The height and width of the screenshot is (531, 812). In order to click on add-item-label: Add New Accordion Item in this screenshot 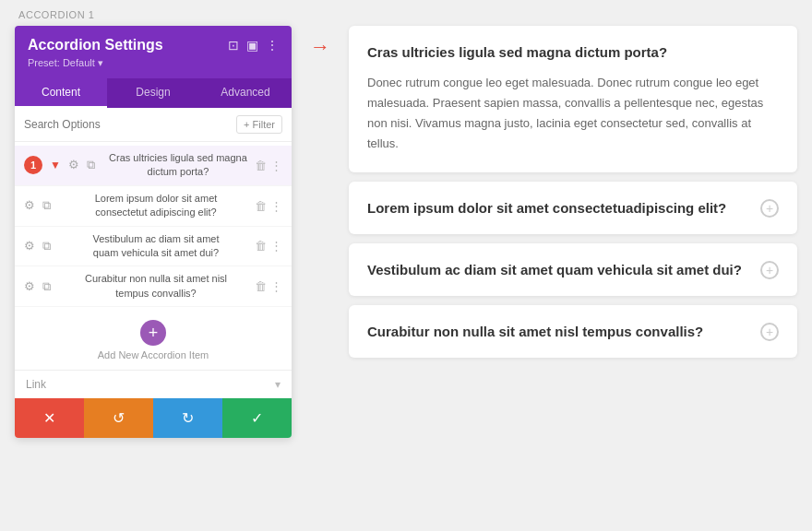, I will do `click(153, 355)`.